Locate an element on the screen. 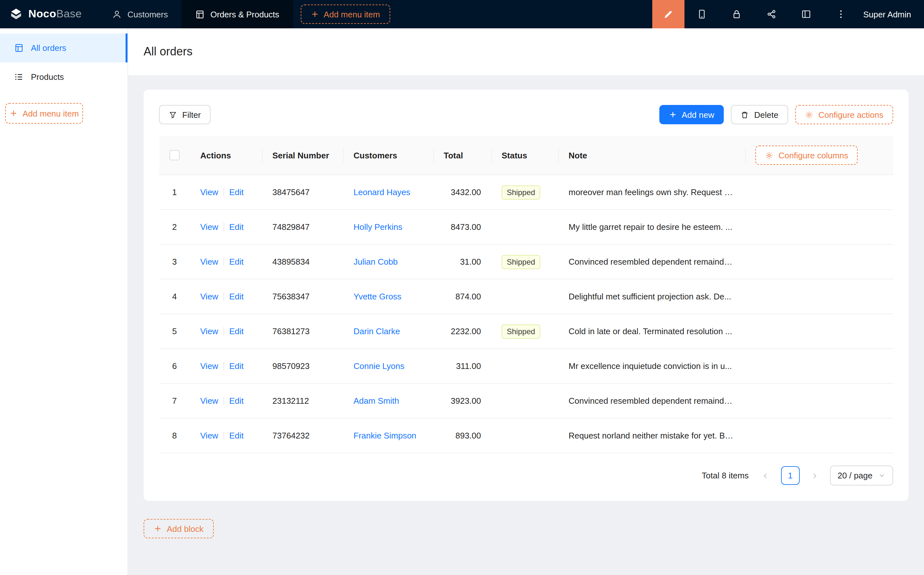 This screenshot has height=575, width=924. filter-button: Filter is located at coordinates (185, 115).